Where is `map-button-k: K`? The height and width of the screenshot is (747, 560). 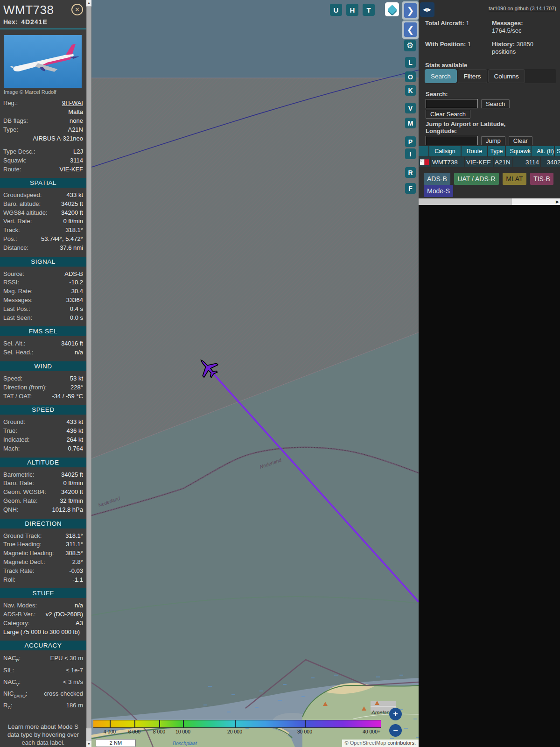
map-button-k: K is located at coordinates (411, 91).